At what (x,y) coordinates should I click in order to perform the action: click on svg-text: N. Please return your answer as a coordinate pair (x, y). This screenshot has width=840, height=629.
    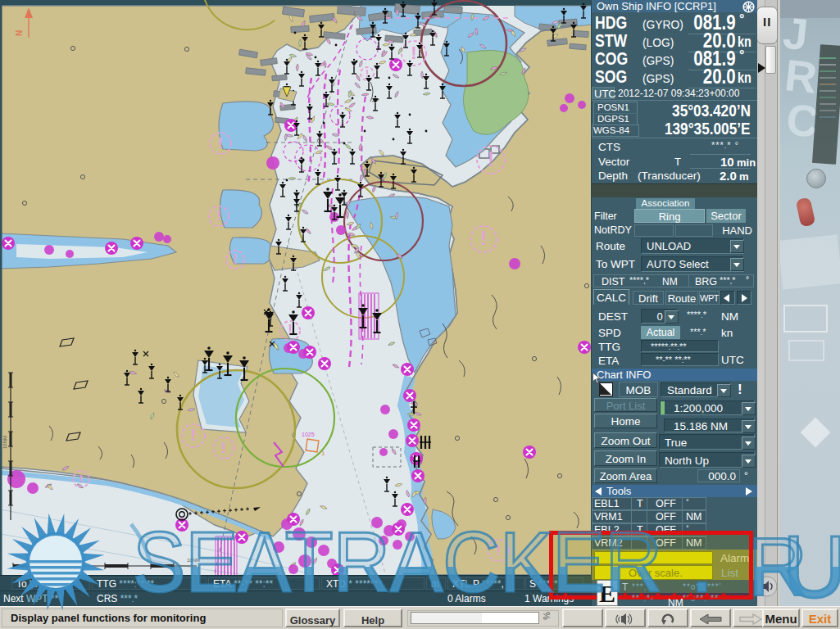
    Looking at the image, I should click on (20, 33).